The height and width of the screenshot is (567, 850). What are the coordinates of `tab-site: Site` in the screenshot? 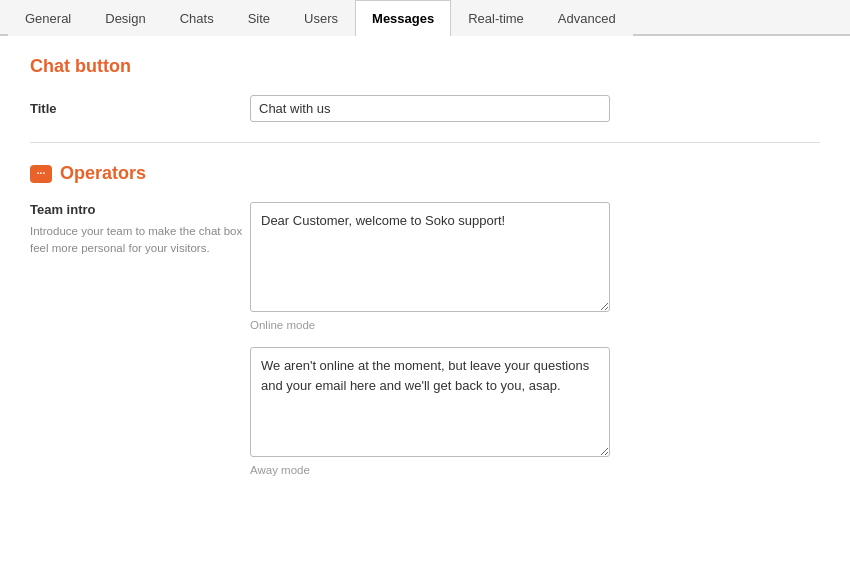 It's located at (259, 18).